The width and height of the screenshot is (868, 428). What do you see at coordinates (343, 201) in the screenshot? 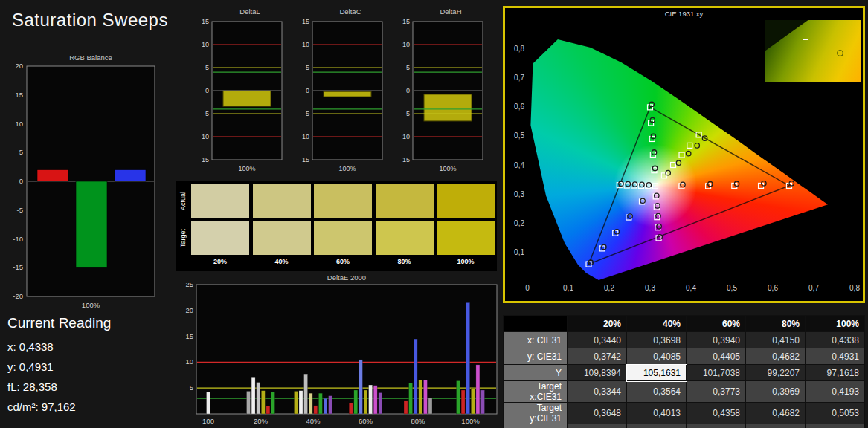
I see `swatch-actual-60%` at bounding box center [343, 201].